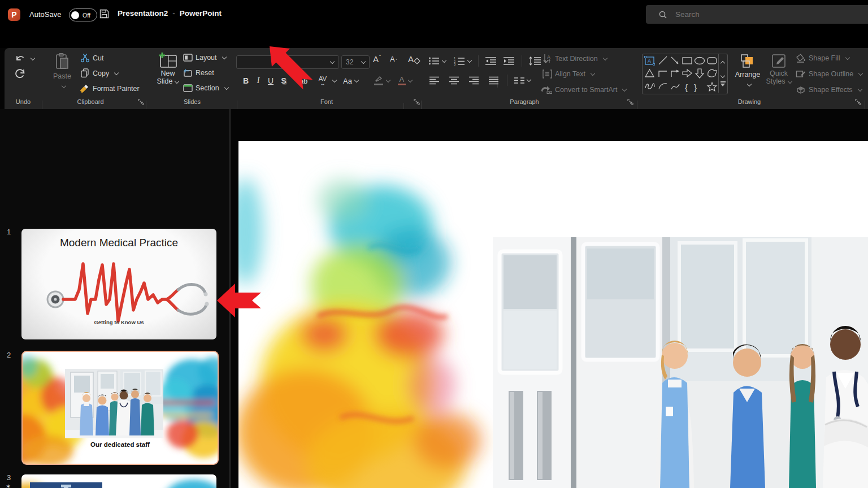 Image resolution: width=868 pixels, height=488 pixels. I want to click on shape-elbow-connector, so click(663, 74).